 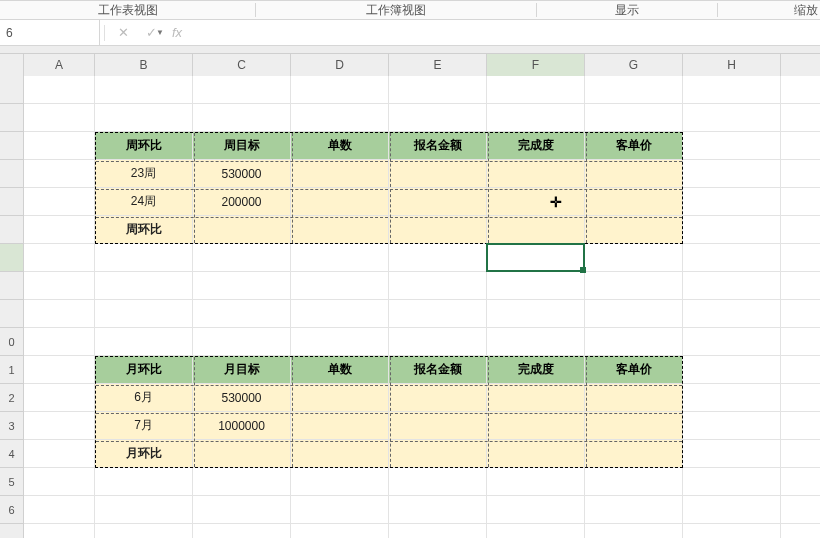 I want to click on table-row-label: 24周, so click(x=144, y=202).